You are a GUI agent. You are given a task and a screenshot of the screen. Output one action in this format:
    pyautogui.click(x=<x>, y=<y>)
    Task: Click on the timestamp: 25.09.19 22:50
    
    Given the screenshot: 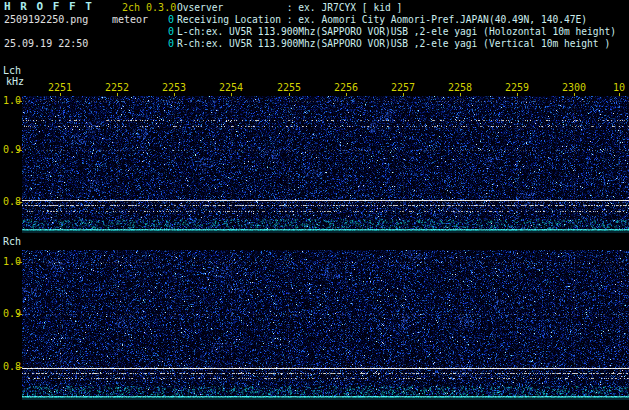 What is the action you would take?
    pyautogui.click(x=46, y=44)
    